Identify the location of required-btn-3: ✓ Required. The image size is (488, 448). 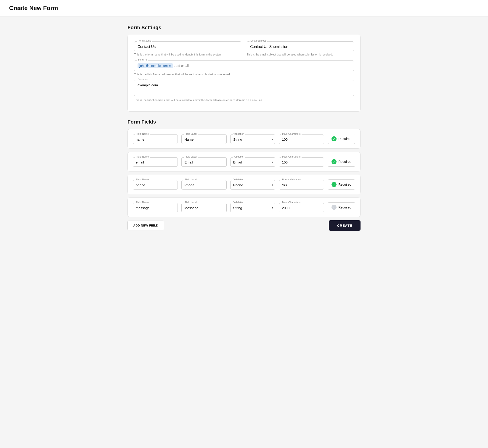
(342, 208).